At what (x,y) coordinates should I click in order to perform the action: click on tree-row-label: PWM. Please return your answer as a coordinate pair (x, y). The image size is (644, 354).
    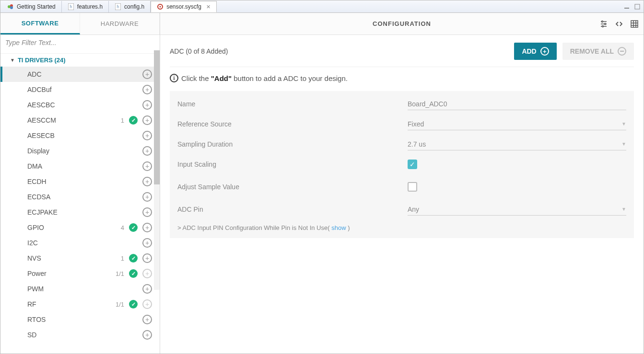
    Looking at the image, I should click on (85, 289).